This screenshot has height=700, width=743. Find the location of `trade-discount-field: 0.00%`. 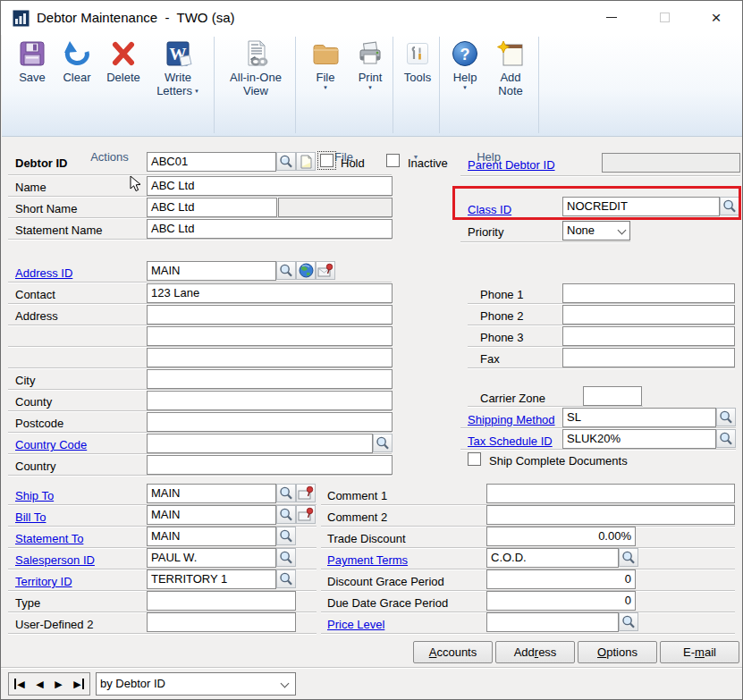

trade-discount-field: 0.00% is located at coordinates (561, 536).